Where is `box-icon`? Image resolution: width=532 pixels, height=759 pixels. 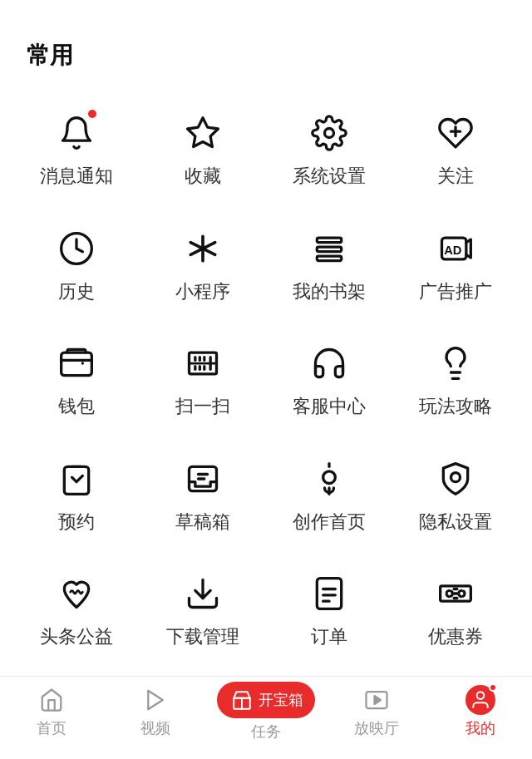 box-icon is located at coordinates (242, 700).